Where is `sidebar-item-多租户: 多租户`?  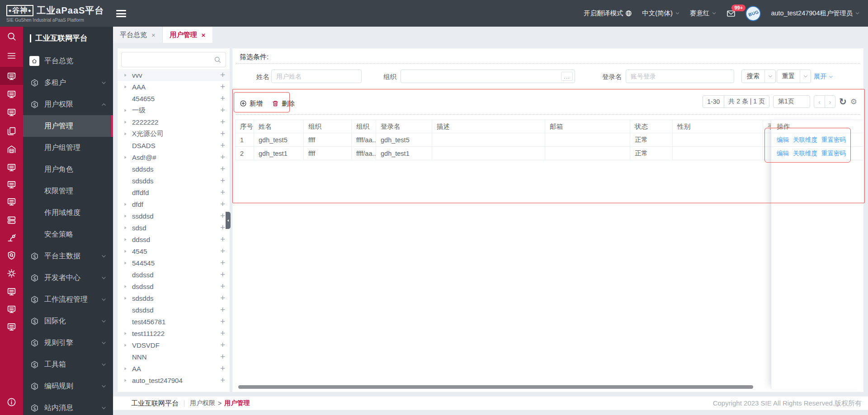
sidebar-item-多租户: 多租户 is located at coordinates (68, 83).